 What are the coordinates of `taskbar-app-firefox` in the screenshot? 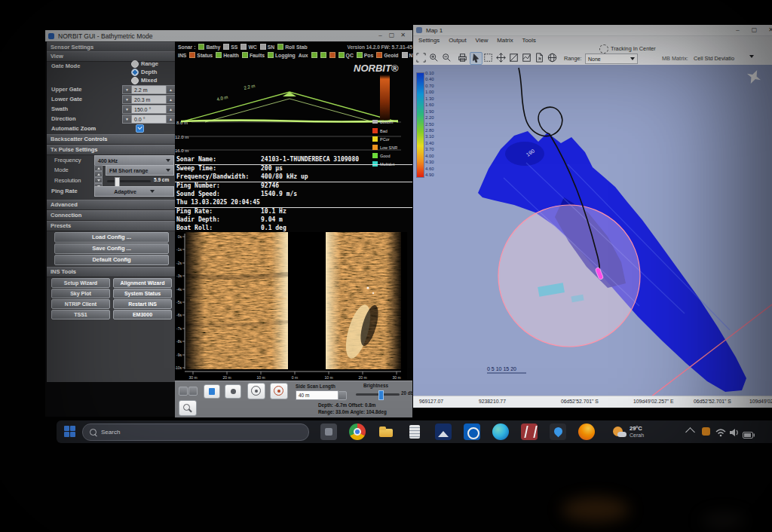 It's located at (587, 432).